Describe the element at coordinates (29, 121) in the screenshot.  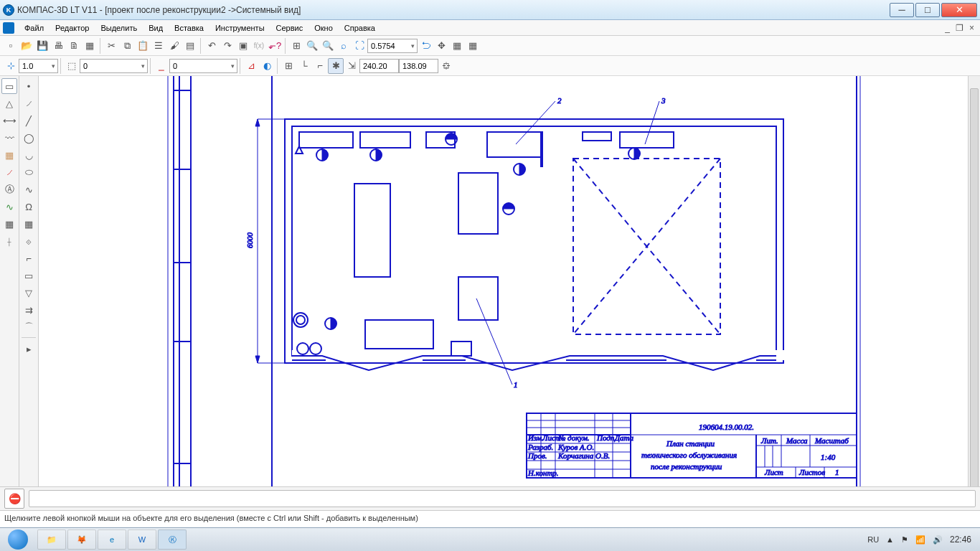
I see `line-tool: ╱` at that location.